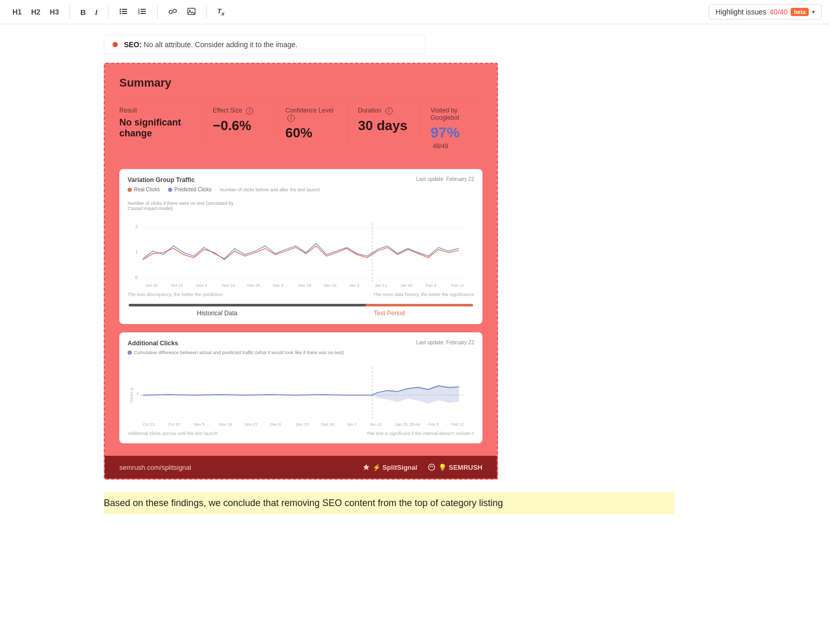  What do you see at coordinates (328, 424) in the screenshot?
I see `svg-text: Dec 24` at bounding box center [328, 424].